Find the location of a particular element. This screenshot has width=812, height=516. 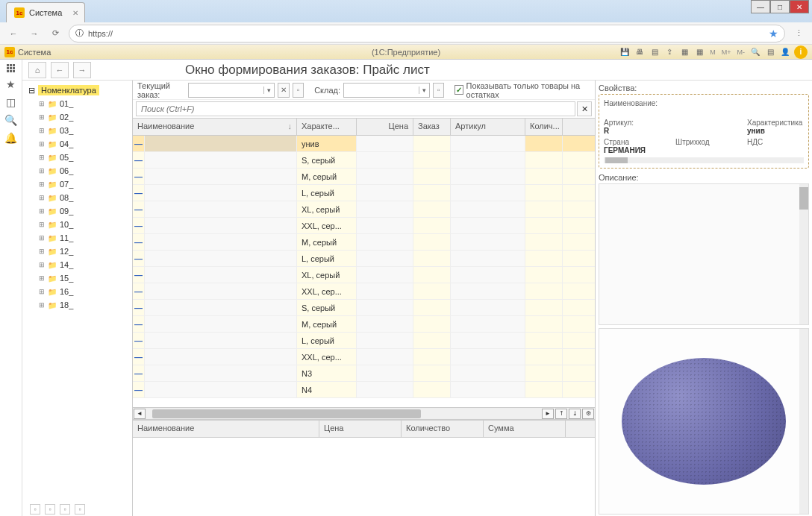

tree-item: ⊞📁15_ is located at coordinates (78, 278).